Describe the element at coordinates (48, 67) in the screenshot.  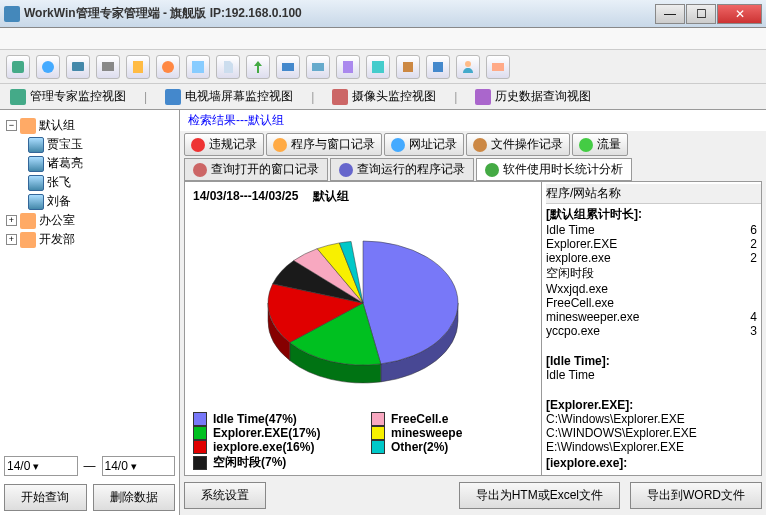
I see `toolbar-icon-globe` at that location.